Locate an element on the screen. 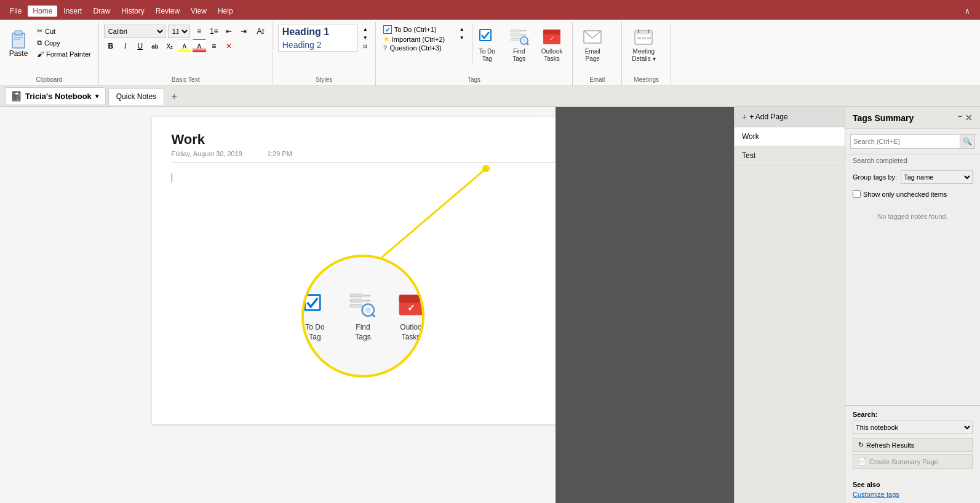  bold-button: B is located at coordinates (111, 46).